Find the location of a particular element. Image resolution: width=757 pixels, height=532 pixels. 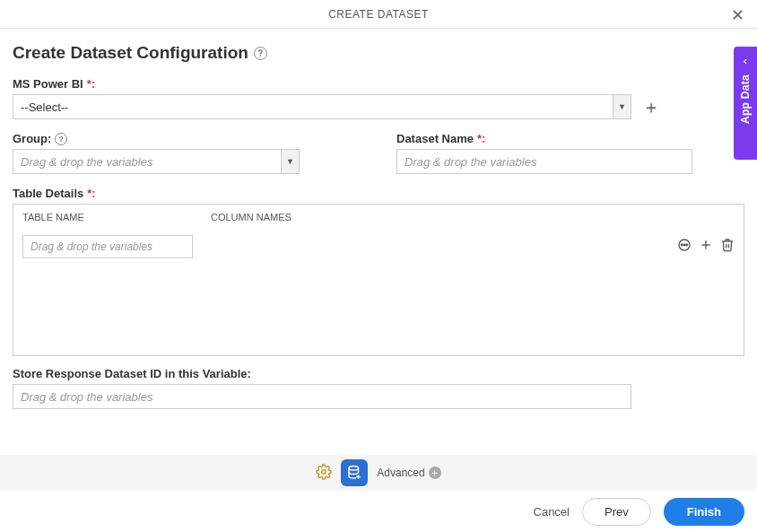

table-name-input: Drag & drop the variables is located at coordinates (108, 247).